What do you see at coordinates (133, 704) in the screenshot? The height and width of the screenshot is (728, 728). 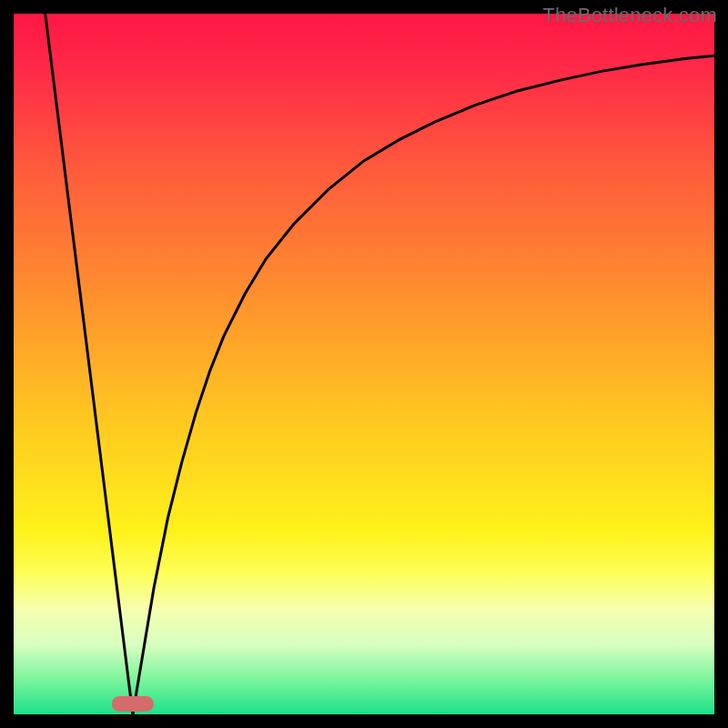 I see `optimum-marker` at bounding box center [133, 704].